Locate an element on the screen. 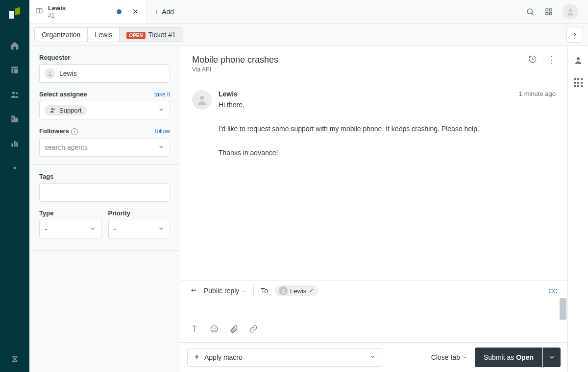  crumb-organization: Organization is located at coordinates (61, 35).